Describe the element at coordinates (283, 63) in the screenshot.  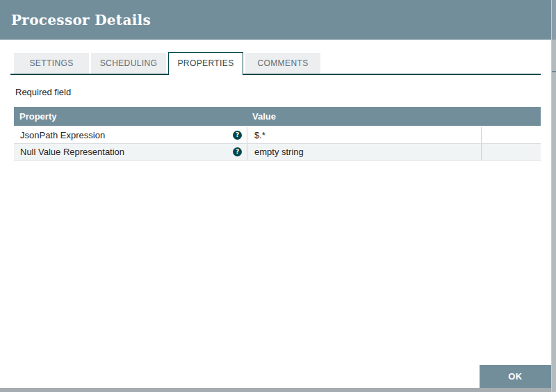
I see `tab-comments: COMMENTS` at that location.